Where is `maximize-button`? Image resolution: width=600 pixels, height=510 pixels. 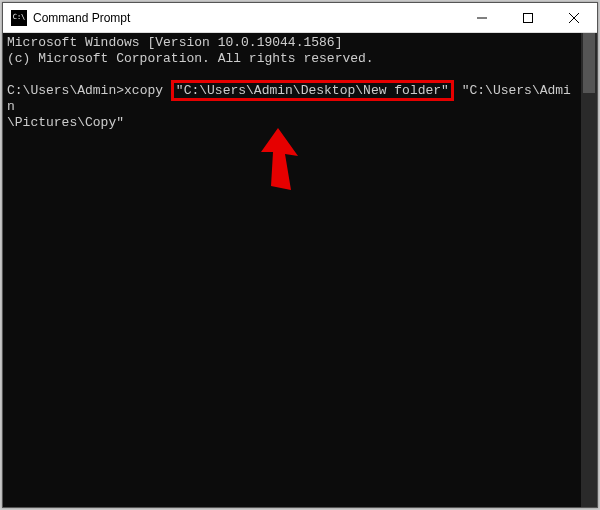
maximize-button is located at coordinates (528, 18).